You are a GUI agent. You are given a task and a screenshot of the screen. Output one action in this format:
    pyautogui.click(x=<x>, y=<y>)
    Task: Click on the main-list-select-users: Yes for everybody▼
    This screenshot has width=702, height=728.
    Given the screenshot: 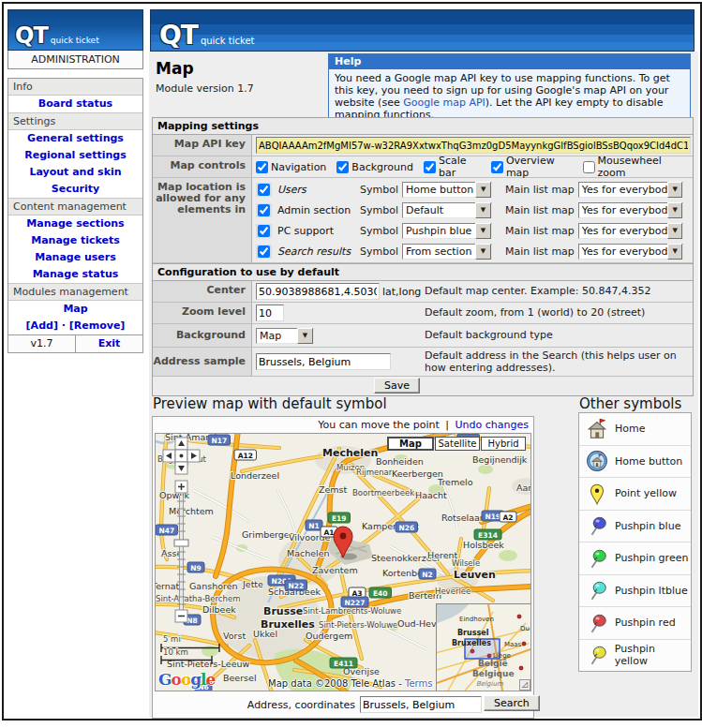 What is the action you would take?
    pyautogui.click(x=631, y=189)
    